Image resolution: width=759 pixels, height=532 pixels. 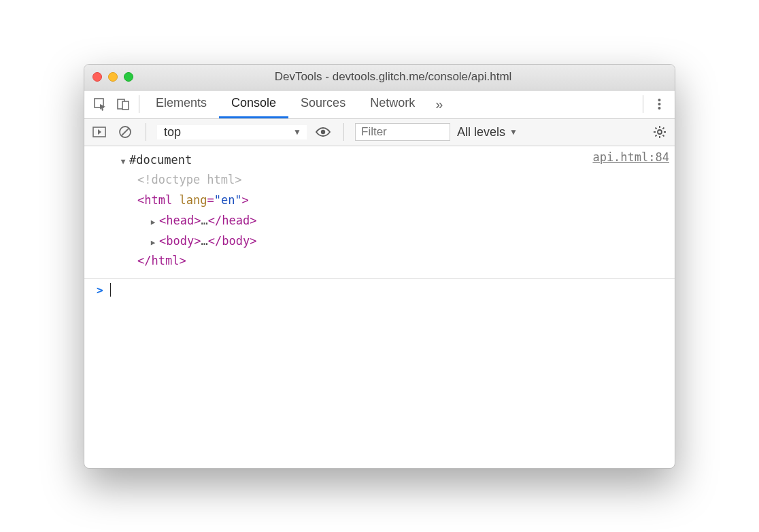 I want to click on console-toolbar: top ▼ All levels ▼, so click(x=380, y=133).